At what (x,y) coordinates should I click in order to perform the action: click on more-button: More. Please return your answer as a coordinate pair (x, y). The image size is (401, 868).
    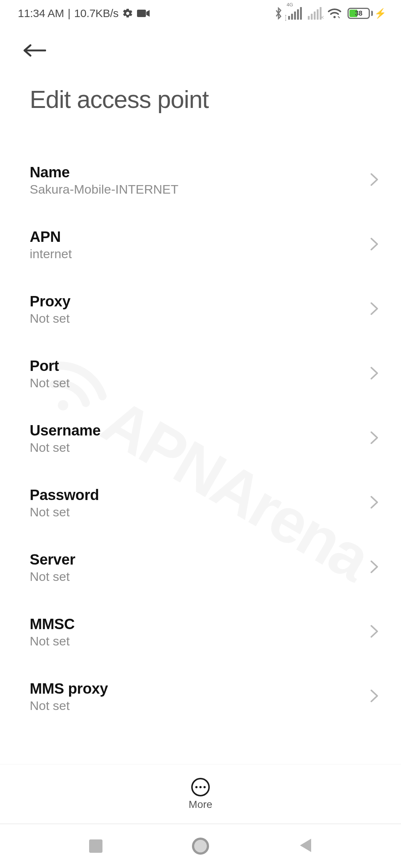
    Looking at the image, I should click on (200, 794).